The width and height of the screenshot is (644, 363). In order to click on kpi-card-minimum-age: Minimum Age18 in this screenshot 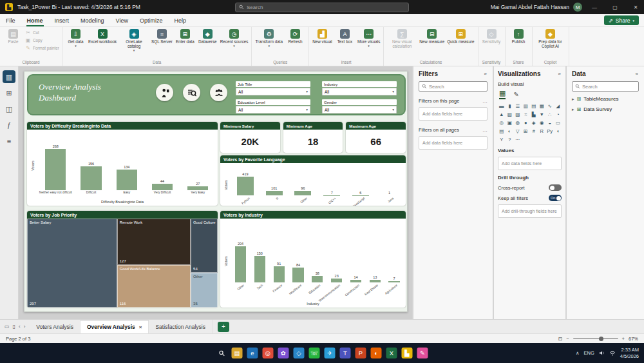, I will do `click(313, 137)`.